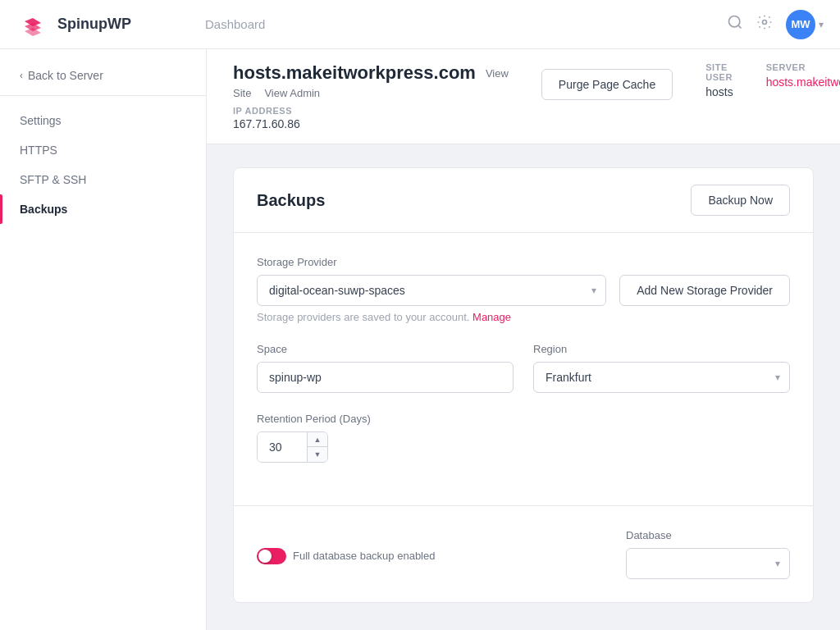 The height and width of the screenshot is (630, 840). I want to click on storage-helper-text: Storage providers are saved to your acco…, so click(523, 317).